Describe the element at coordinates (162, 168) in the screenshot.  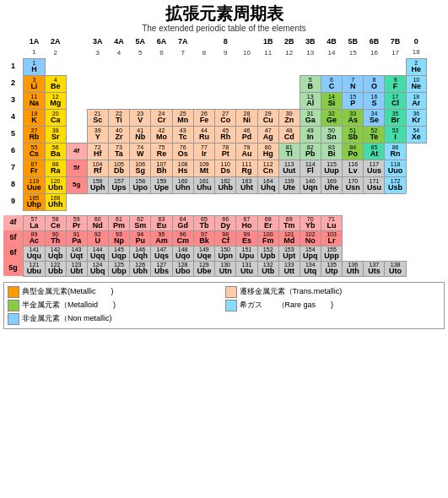
I see `element-Bh: 107Bh` at that location.